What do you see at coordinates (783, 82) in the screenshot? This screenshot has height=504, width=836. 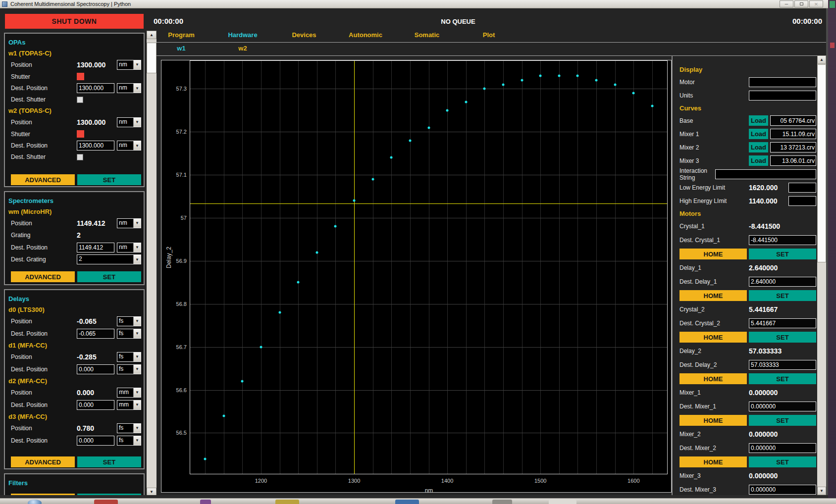 I see `motor-dropdown: Delay_2▼` at bounding box center [783, 82].